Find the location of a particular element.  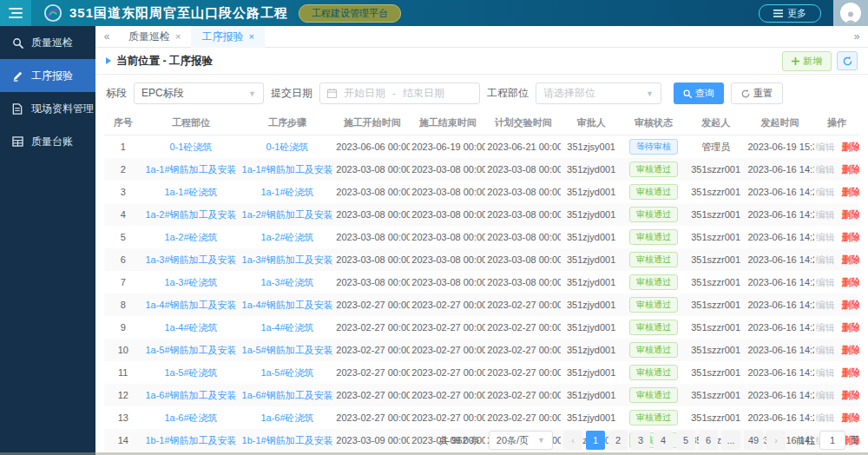

table-row: 11 1a-5#砼浇筑 1a-5#砼浇筑 2023-02-27 00:00 20… is located at coordinates (482, 373).